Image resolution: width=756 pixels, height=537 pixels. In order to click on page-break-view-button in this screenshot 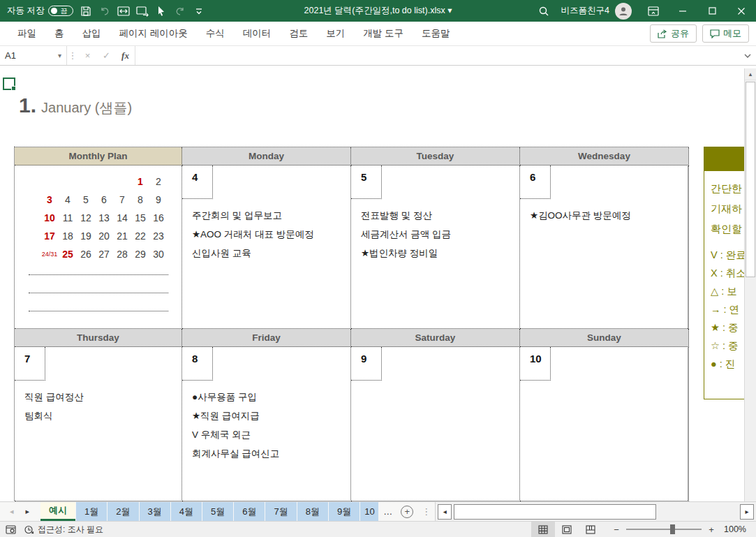, I will do `click(591, 529)`.